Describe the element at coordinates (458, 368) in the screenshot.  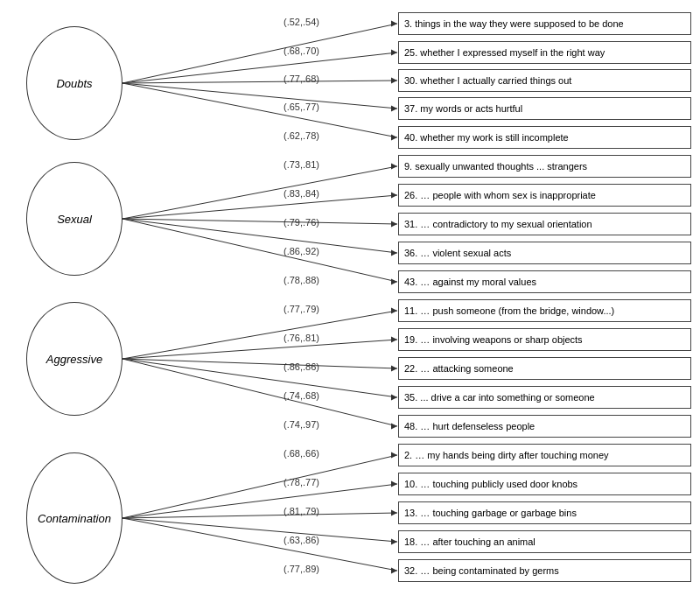
I see `item-text: 22. … attacking someone` at that location.